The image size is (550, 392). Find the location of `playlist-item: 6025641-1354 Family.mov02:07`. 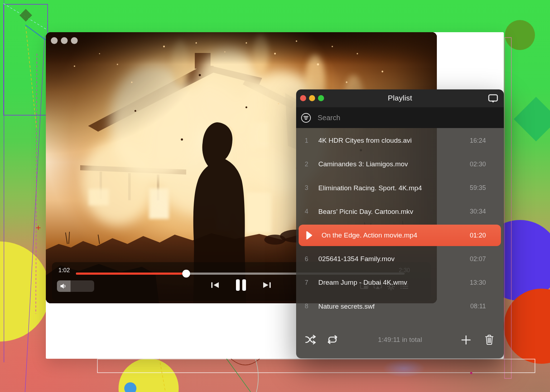

playlist-item: 6025641-1354 Family.mov02:07 is located at coordinates (400, 259).